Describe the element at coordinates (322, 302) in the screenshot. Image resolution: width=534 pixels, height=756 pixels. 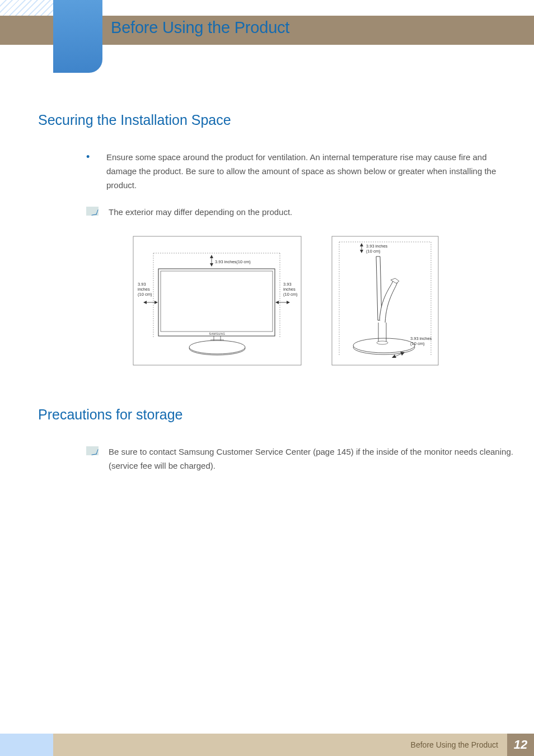
I see `installation-diagram: 3.93 inches(10 cm) SAMSUNG 3.93 inches (…` at that location.